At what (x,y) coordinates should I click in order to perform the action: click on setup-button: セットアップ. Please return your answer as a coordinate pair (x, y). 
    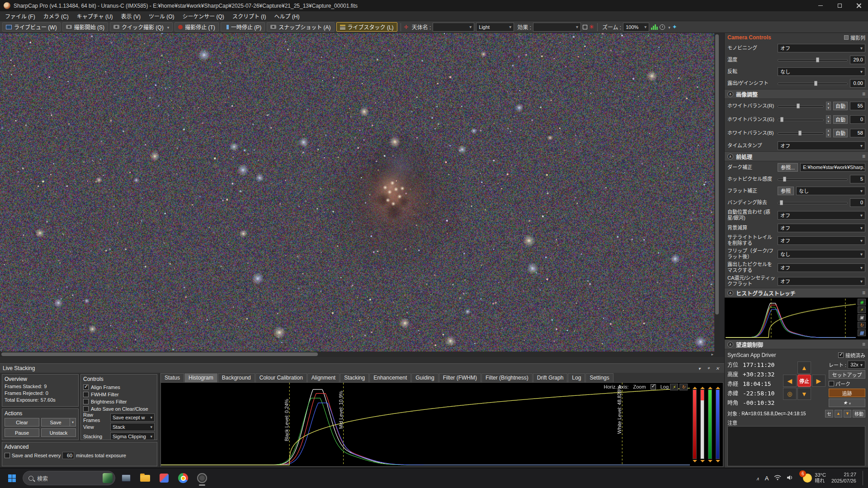
    Looking at the image, I should click on (847, 374).